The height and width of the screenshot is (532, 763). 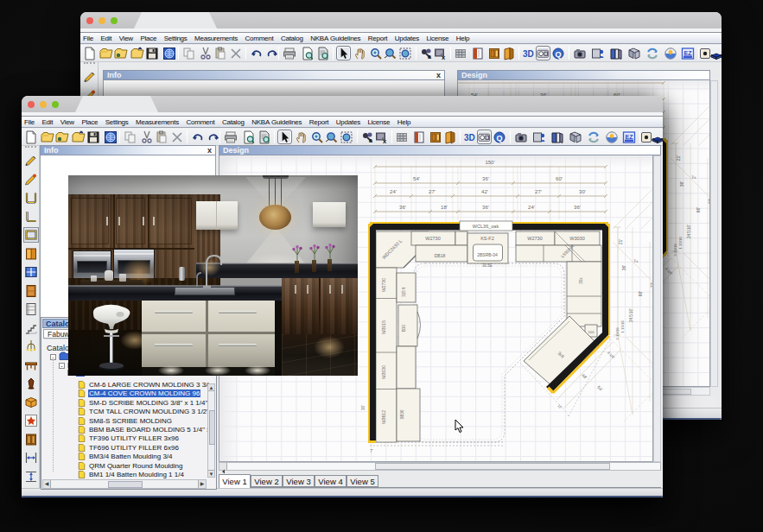 I want to click on svg-text: 100, so click(x=592, y=332).